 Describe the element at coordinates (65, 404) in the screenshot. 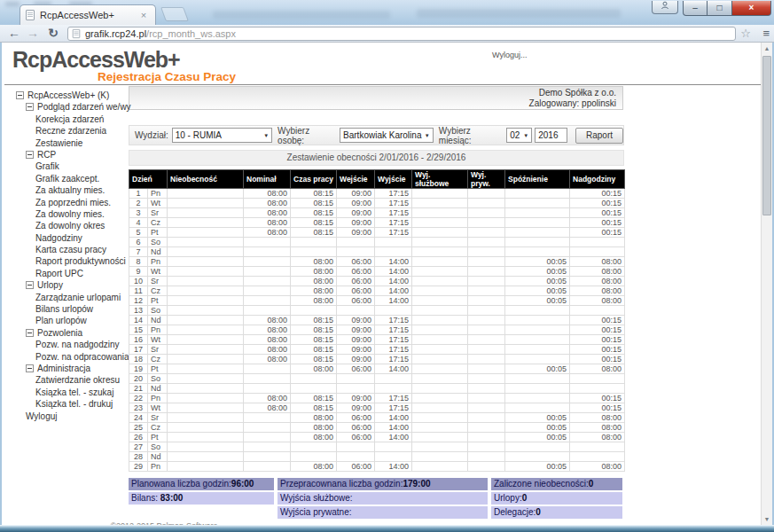

I see `sidebar-item: Ksiązka tel. - drukuj` at that location.